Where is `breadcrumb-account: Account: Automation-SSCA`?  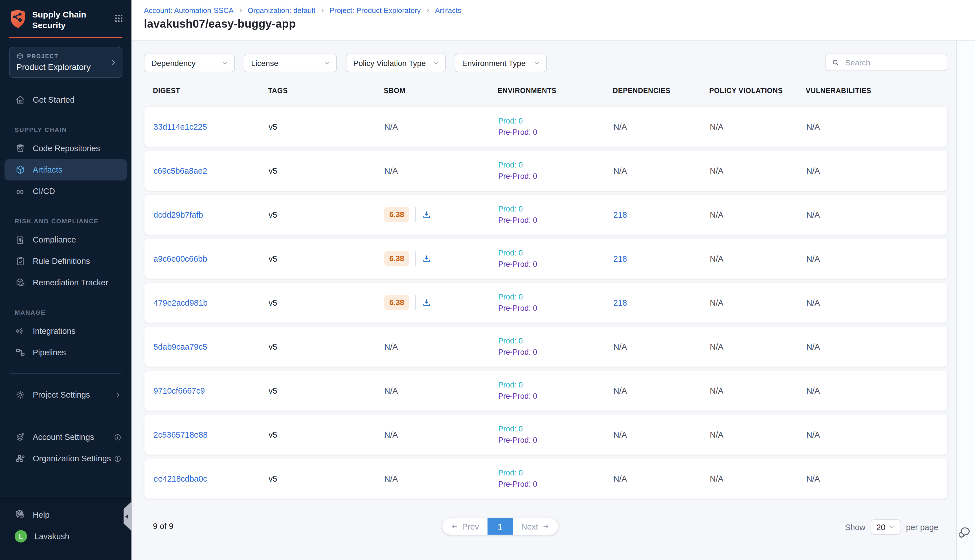 breadcrumb-account: Account: Automation-SSCA is located at coordinates (189, 10).